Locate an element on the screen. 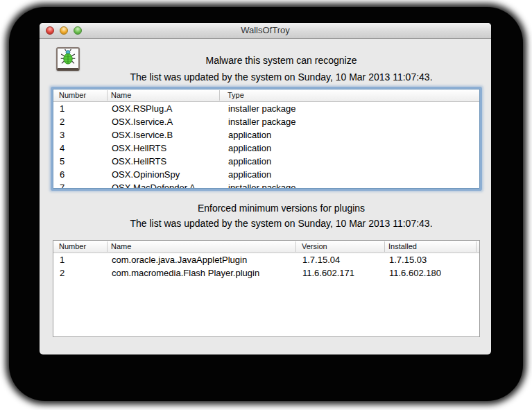 The width and height of the screenshot is (532, 410). malware-table-header: NumberNameType is located at coordinates (266, 96).